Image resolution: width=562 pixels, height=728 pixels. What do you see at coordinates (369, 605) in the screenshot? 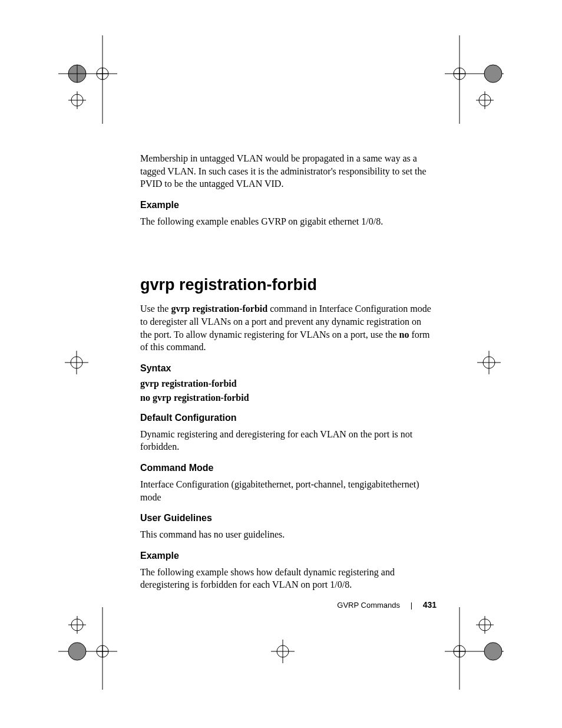
I see `footer-label: GVRP Commands` at bounding box center [369, 605].